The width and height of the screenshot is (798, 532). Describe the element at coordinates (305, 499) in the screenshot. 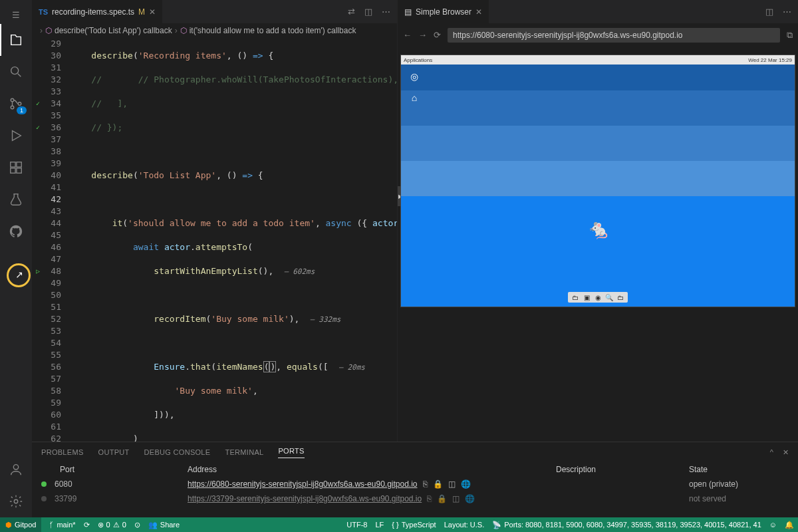

I see `port-address-link: https://33799-serenityjs-serenityjspl-ij…` at that location.